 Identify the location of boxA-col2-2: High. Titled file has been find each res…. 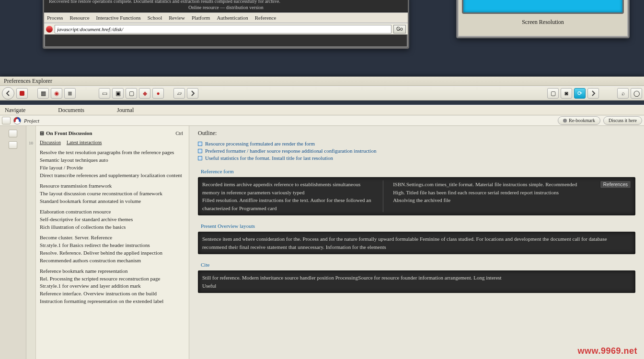
(492, 192).